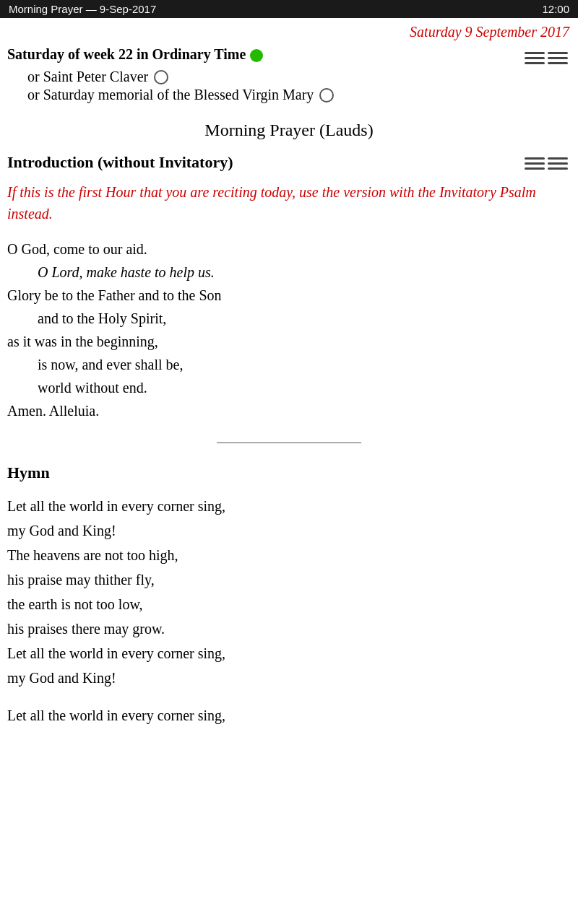 The width and height of the screenshot is (578, 924). I want to click on prayer-line-5: as it was in the beginning,, so click(289, 341).